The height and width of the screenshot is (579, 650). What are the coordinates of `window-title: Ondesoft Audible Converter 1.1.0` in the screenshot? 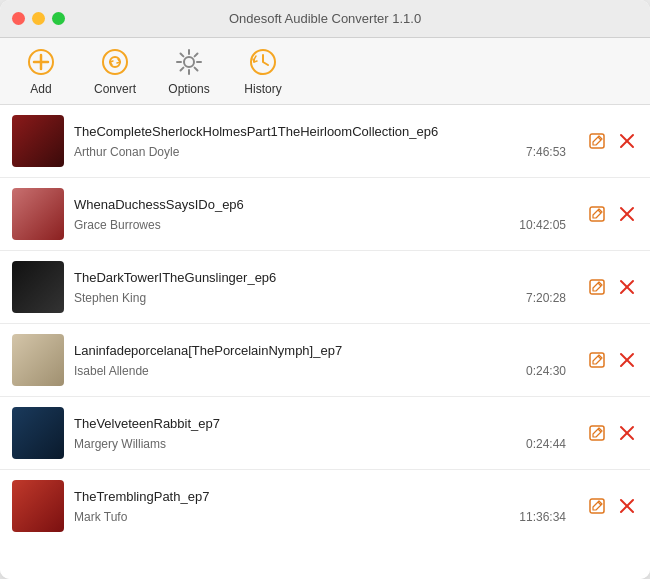 It's located at (325, 18).